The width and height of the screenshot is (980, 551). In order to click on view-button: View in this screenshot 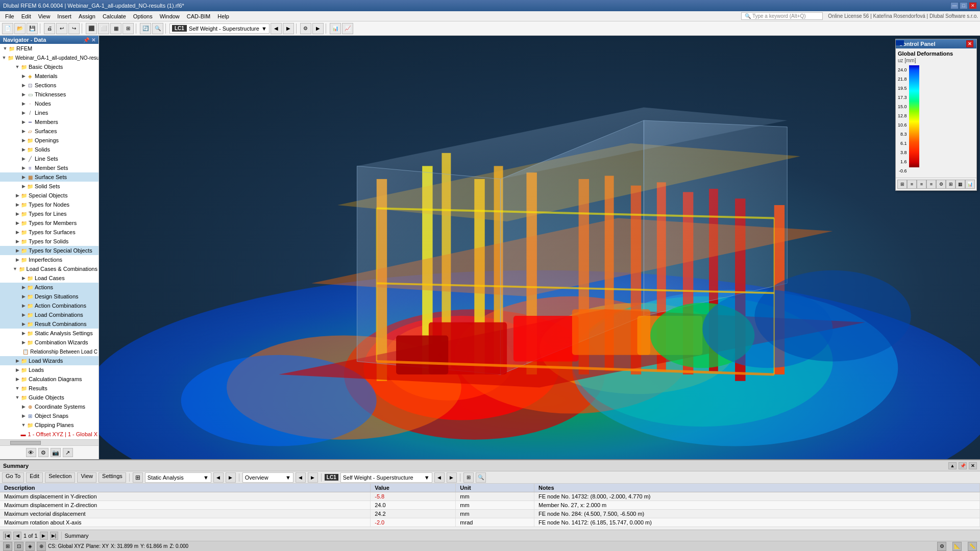, I will do `click(87, 478)`.